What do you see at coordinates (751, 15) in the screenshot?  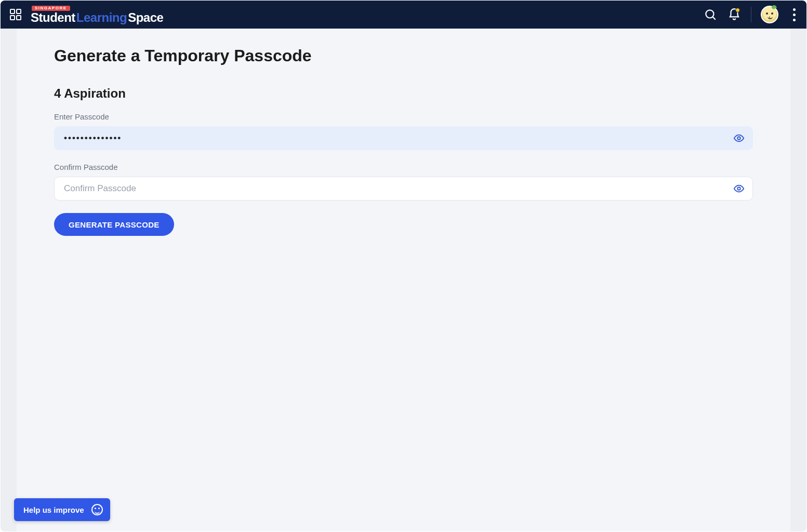 I see `header-actions` at bounding box center [751, 15].